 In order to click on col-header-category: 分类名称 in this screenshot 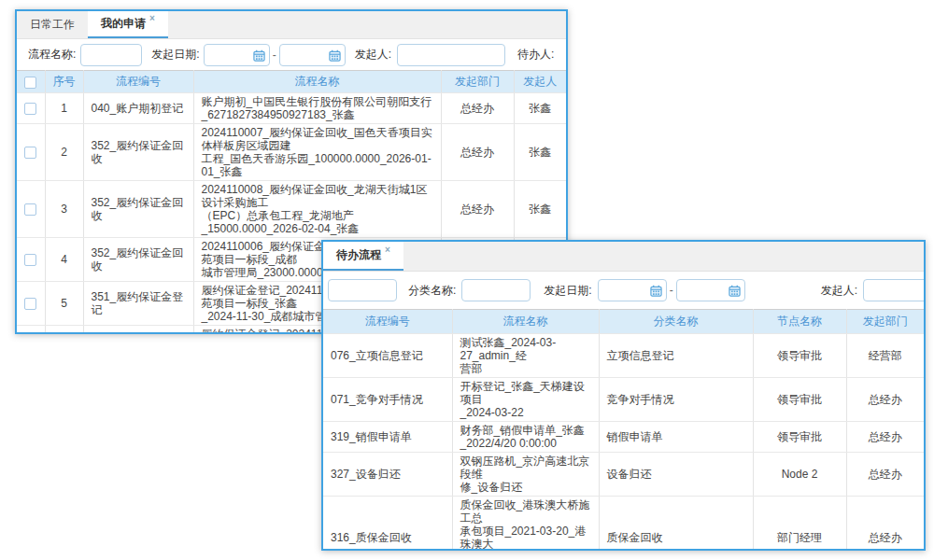, I will do `click(676, 322)`.